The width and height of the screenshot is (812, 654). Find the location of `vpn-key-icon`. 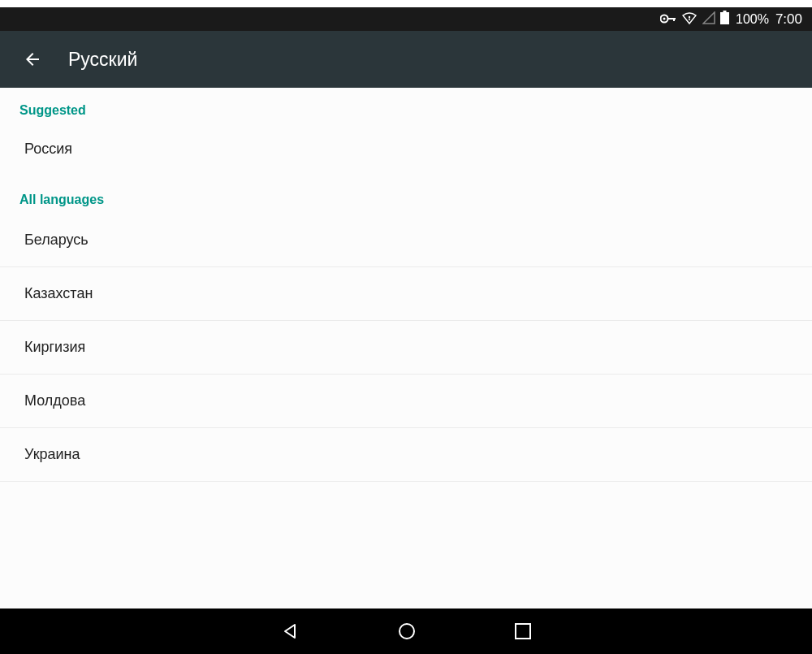

vpn-key-icon is located at coordinates (668, 19).